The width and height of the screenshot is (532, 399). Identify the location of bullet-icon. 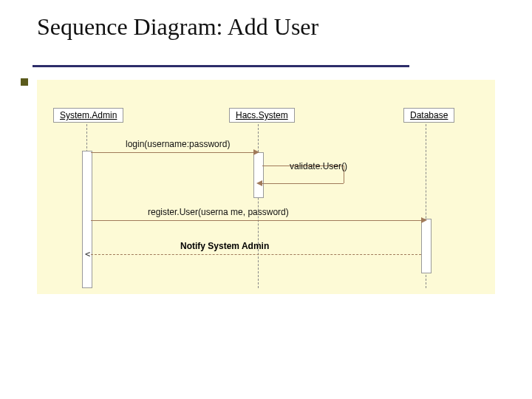
(24, 82).